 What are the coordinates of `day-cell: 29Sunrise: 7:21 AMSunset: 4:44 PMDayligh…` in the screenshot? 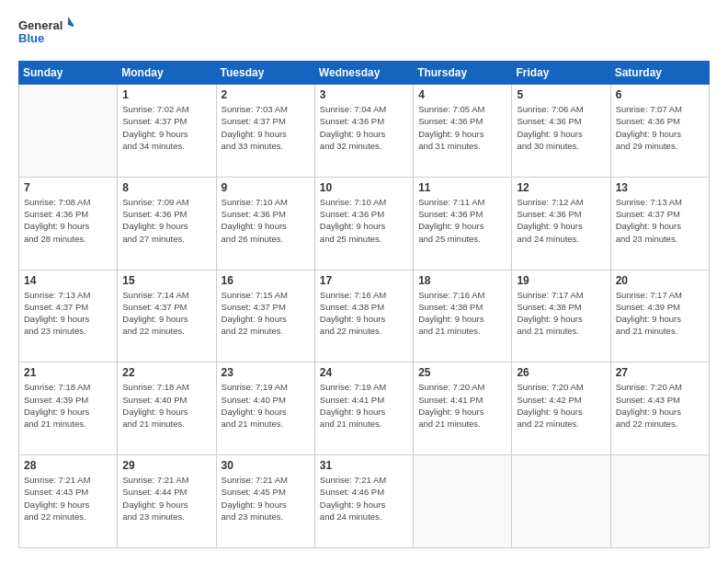 It's located at (167, 502).